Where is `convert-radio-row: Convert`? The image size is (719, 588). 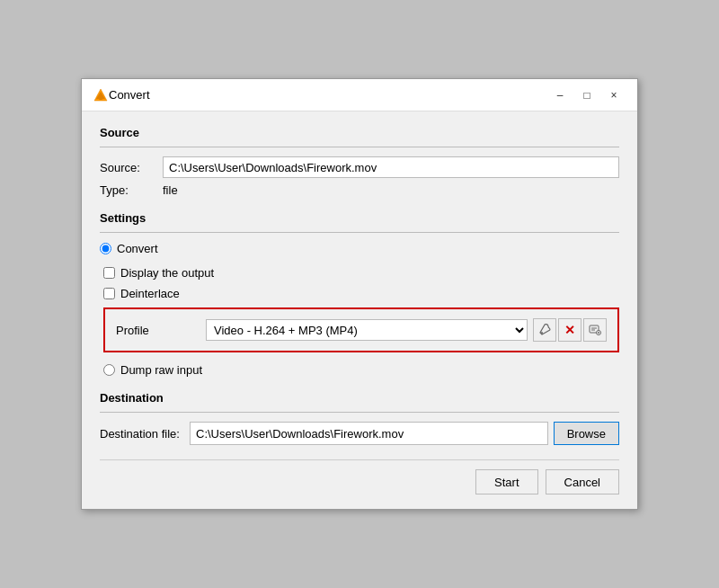 convert-radio-row: Convert is located at coordinates (360, 248).